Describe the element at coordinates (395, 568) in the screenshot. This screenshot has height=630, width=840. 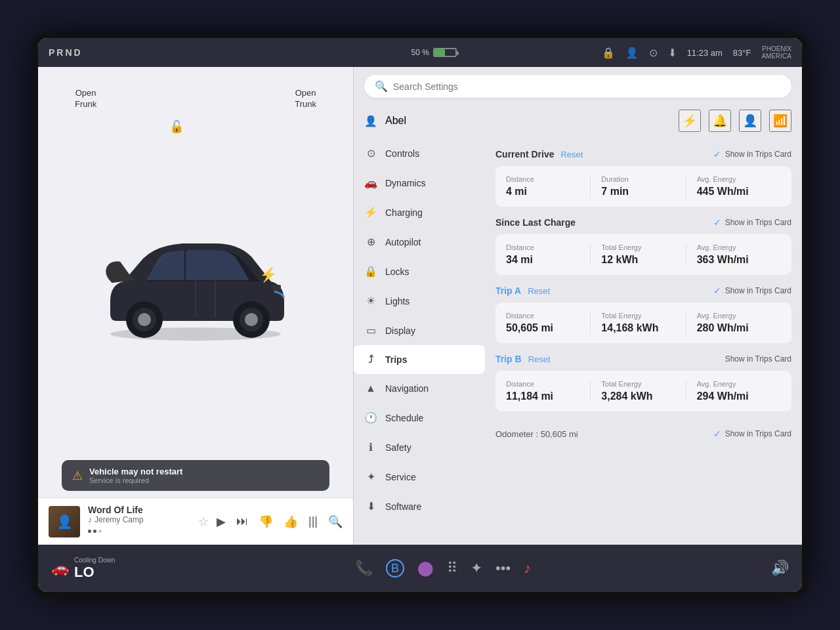
I see `bluetooth-icon: B` at that location.